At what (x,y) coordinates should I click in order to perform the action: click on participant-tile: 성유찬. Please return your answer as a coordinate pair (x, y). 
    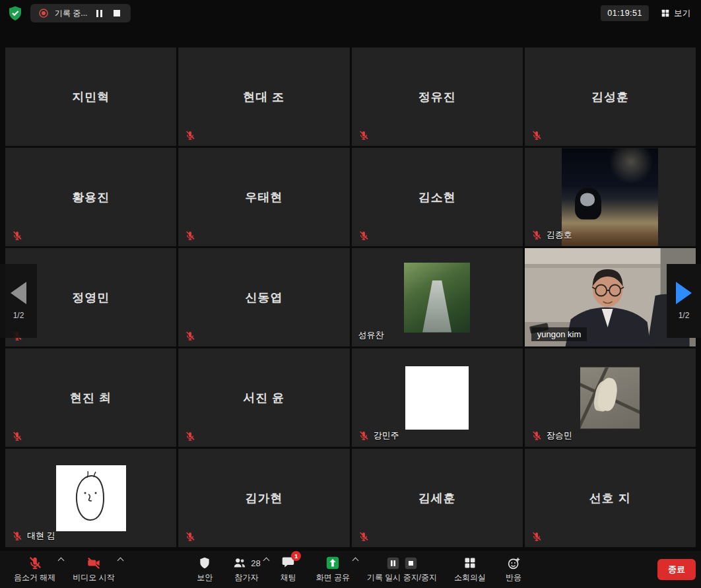
    Looking at the image, I should click on (437, 297).